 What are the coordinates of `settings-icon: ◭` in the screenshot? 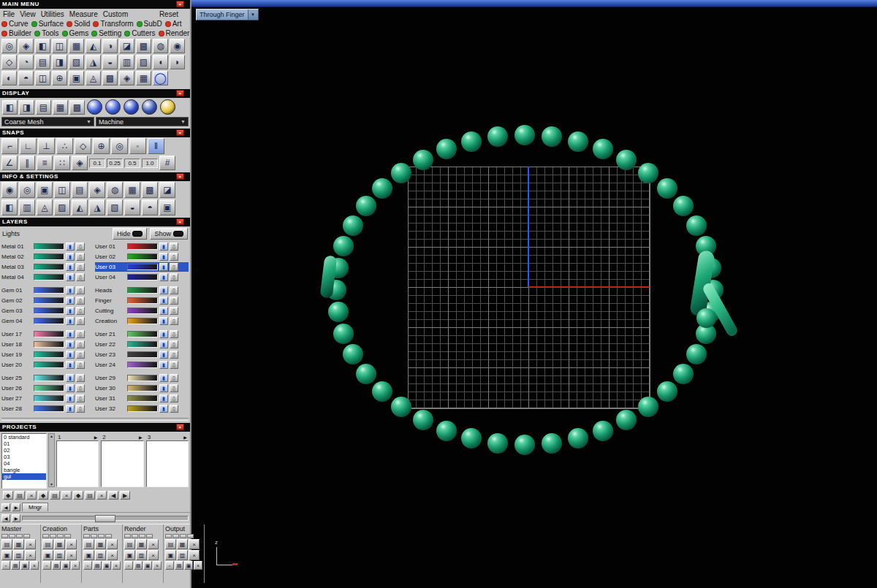 It's located at (80, 207).